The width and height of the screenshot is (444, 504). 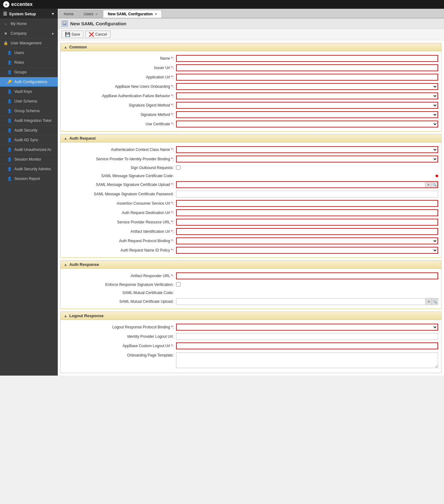 I want to click on label-saml-cert-code: SAML Message Signature Certificate Code:, so click(x=120, y=176).